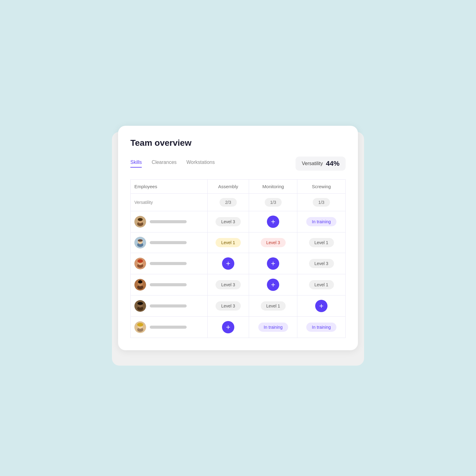 The height and width of the screenshot is (476, 476). I want to click on versatility-row-label: Versatility, so click(169, 202).